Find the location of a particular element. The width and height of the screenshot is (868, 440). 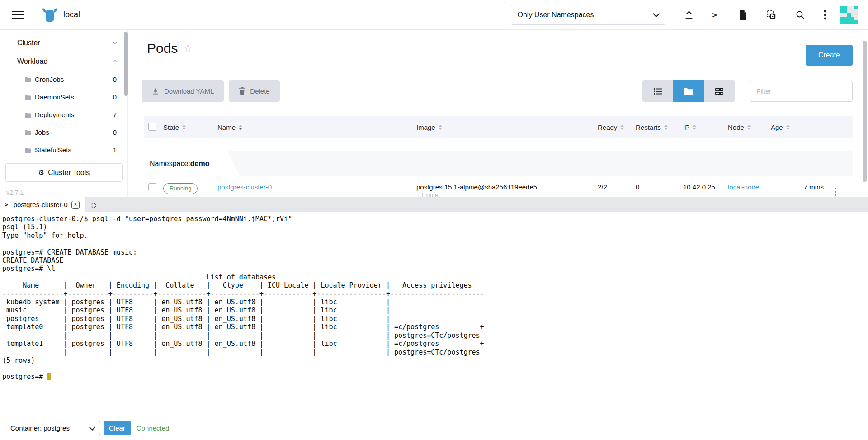

grouped-view-button is located at coordinates (689, 91).